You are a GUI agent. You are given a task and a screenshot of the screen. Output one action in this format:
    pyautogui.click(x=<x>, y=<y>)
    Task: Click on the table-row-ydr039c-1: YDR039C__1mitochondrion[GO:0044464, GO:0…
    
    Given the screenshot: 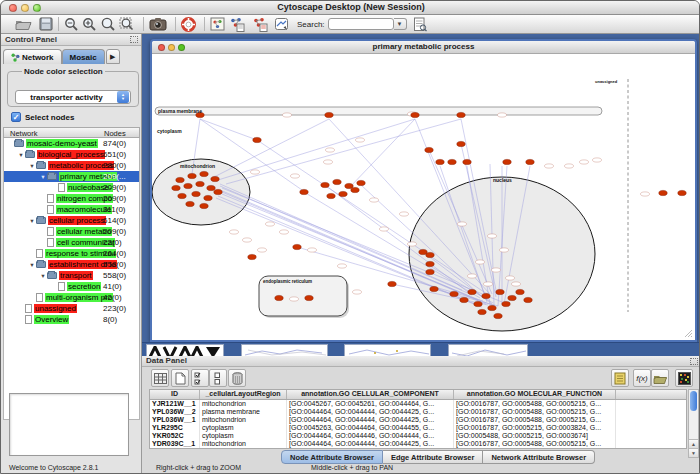 What is the action you would take?
    pyautogui.click(x=418, y=444)
    